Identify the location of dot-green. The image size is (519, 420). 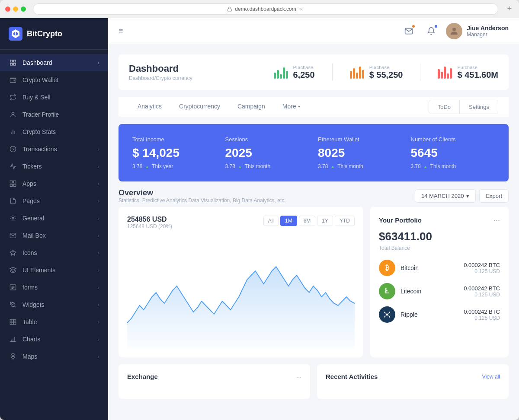
(23, 9).